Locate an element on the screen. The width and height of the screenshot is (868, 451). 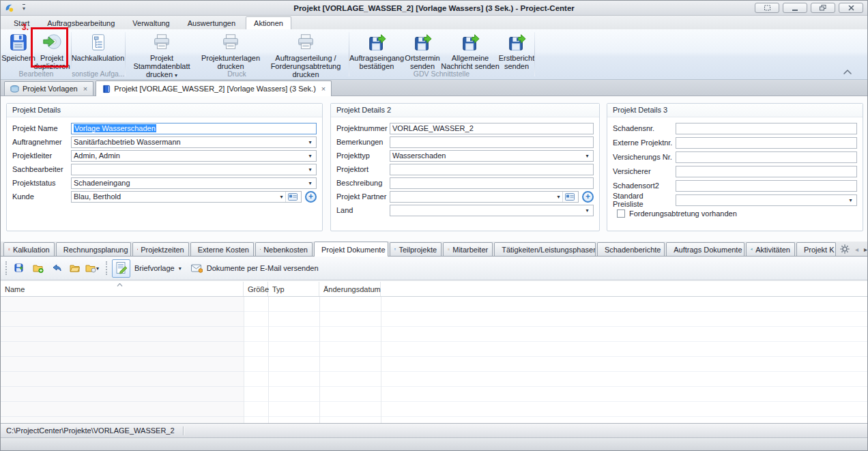
column-divider is located at coordinates (381, 360).